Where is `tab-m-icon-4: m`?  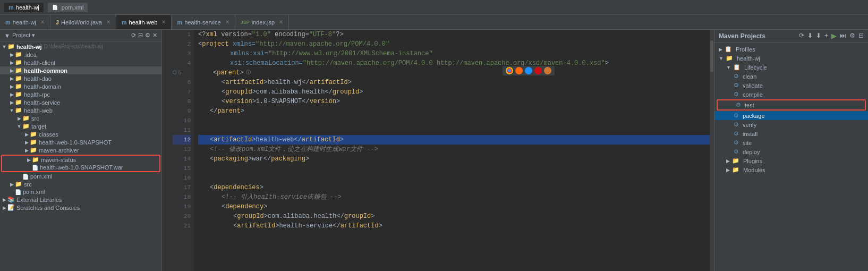 tab-m-icon-4: m is located at coordinates (180, 22).